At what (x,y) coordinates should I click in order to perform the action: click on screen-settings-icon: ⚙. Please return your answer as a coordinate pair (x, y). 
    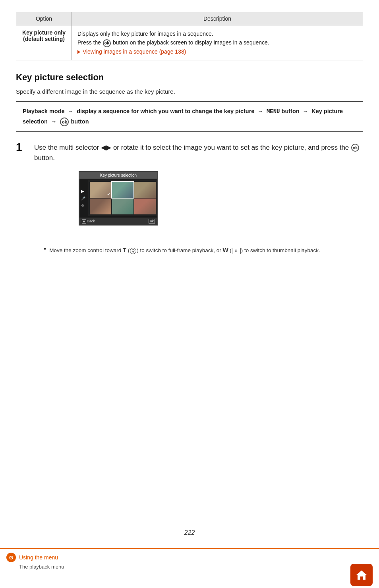
    Looking at the image, I should click on (83, 206).